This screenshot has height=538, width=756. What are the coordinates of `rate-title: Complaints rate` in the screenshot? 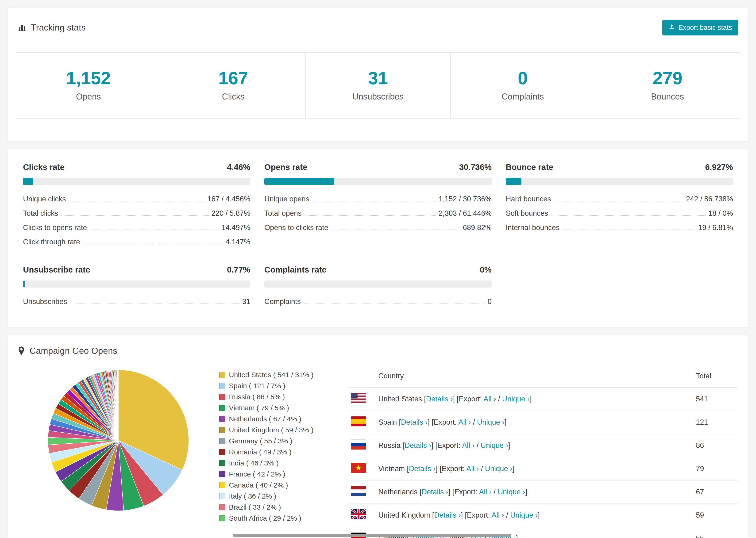 It's located at (296, 270).